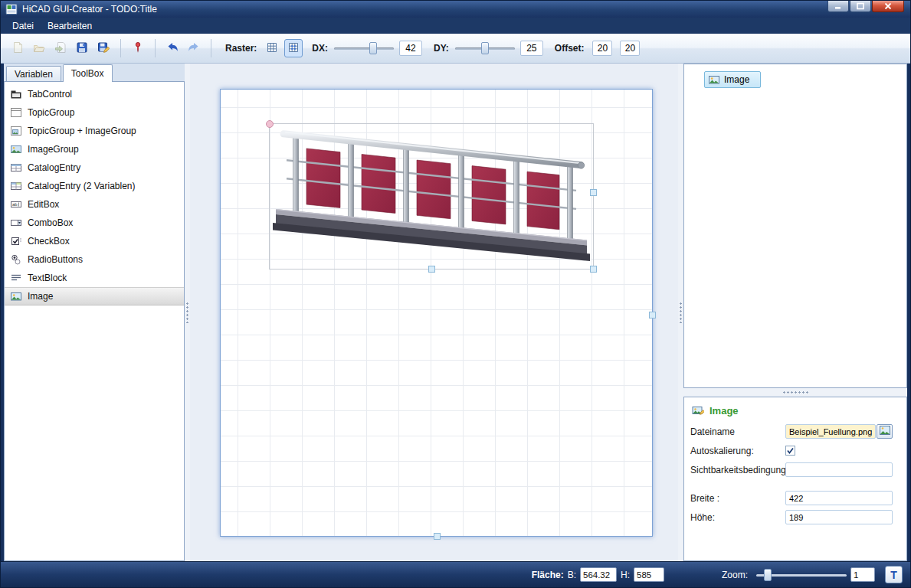 The image size is (911, 588). What do you see at coordinates (194, 48) in the screenshot?
I see `redo-button` at bounding box center [194, 48].